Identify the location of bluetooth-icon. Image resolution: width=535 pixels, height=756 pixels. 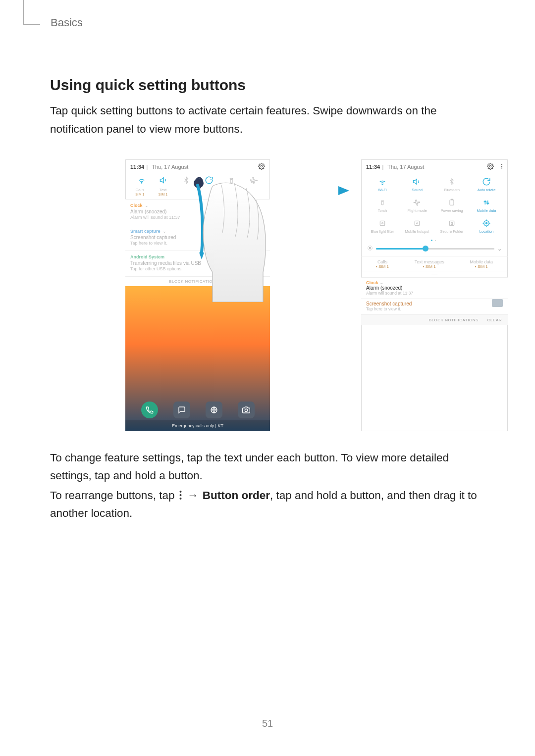
(186, 180).